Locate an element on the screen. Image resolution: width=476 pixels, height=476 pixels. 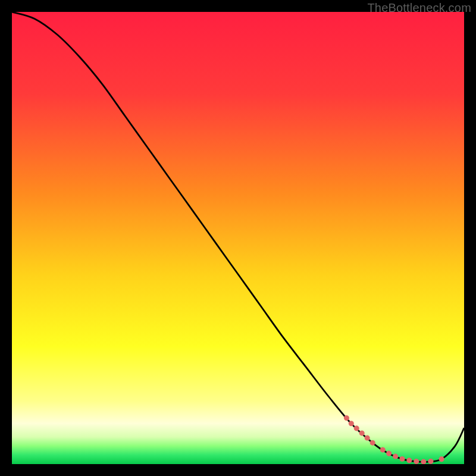
watermark-text: TheBottleneck.com is located at coordinates (419, 8).